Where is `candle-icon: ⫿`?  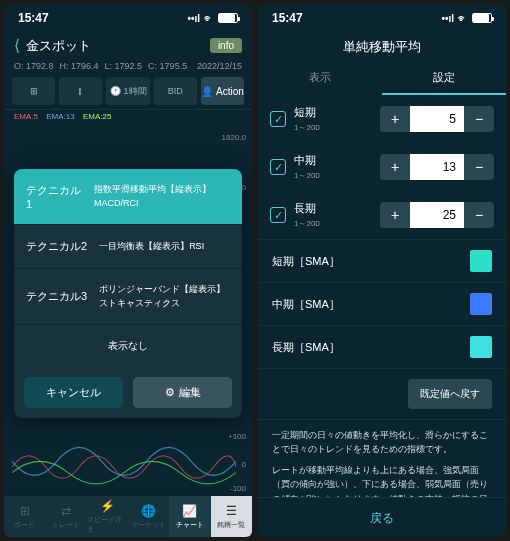
candle-icon: ⫿ is located at coordinates (80, 91).